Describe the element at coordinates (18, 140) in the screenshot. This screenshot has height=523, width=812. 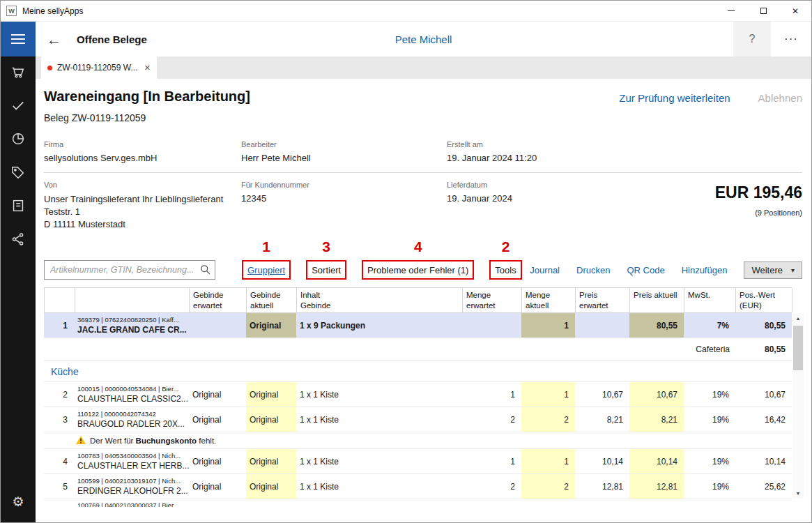
I see `sidebar-item-reports` at that location.